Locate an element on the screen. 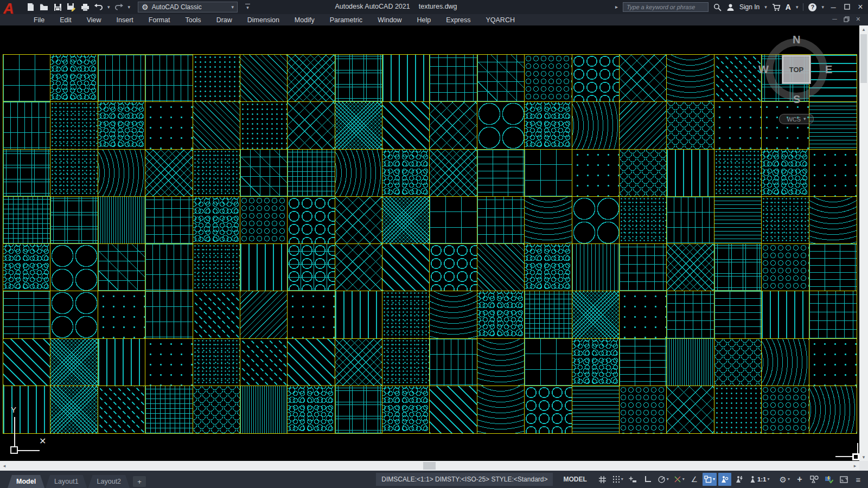 The width and height of the screenshot is (868, 488). menu-parametric: Parametric is located at coordinates (346, 20).